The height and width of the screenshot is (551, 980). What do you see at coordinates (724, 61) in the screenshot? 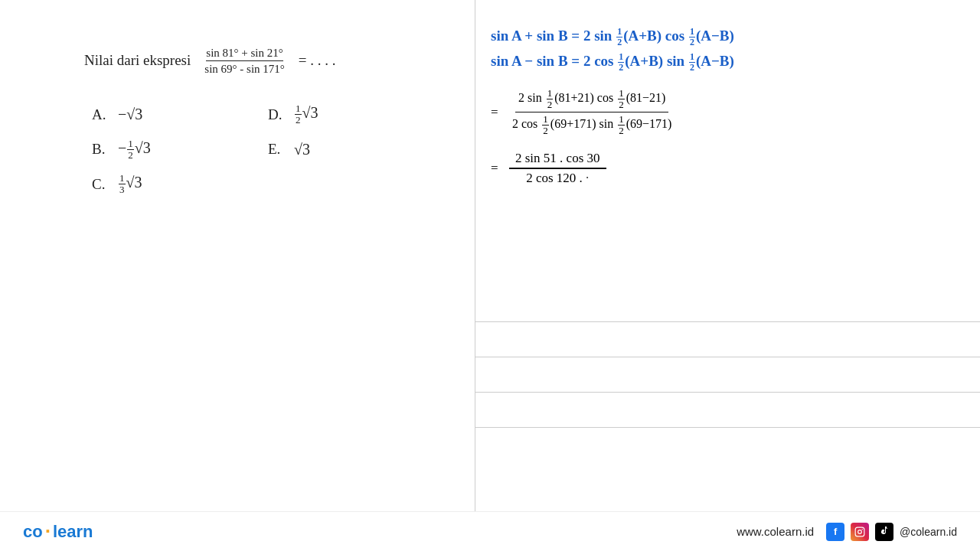
I see `formula-2: sin A − sin B = 2 cos 12(A+B) sin 12(A−B…` at bounding box center [724, 61].